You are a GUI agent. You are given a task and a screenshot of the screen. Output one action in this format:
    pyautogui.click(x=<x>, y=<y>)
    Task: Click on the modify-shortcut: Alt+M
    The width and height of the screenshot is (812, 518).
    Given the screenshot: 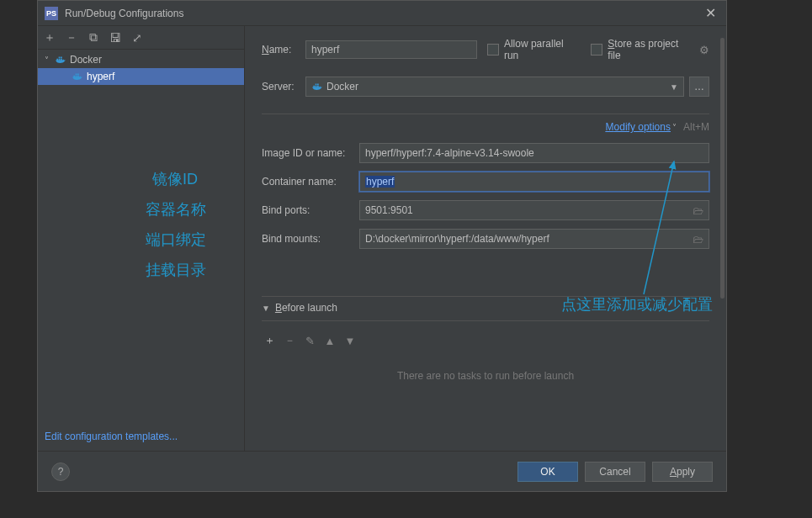 What is the action you would take?
    pyautogui.click(x=697, y=127)
    